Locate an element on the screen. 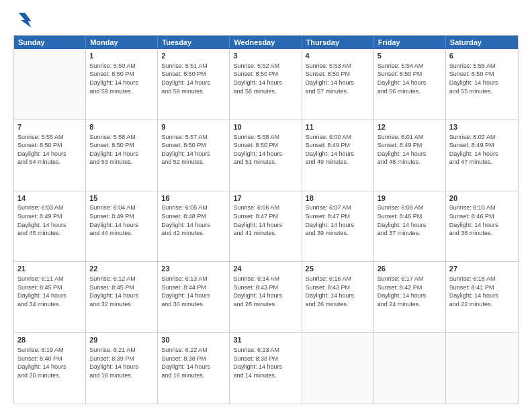  cal-cell: 1 Sunrise: 5:50 AMSunset: 8:50 PMDayligh… is located at coordinates (122, 85).